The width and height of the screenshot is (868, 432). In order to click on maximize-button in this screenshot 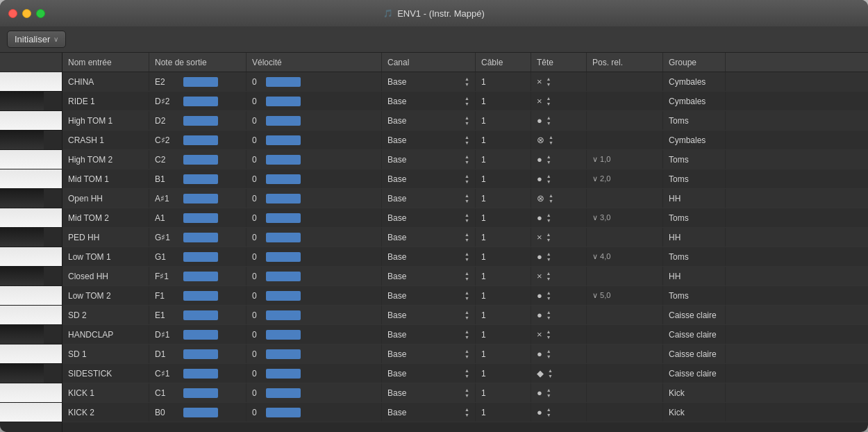, I will do `click(40, 14)`.